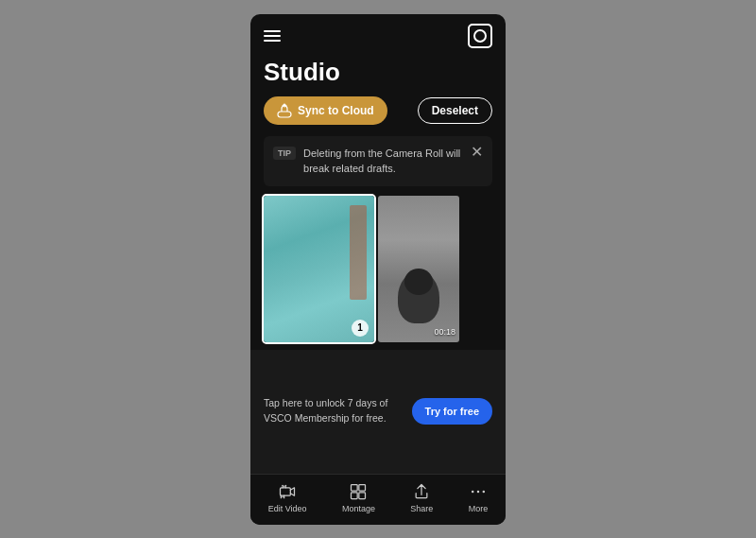 The height and width of the screenshot is (538, 756). Describe the element at coordinates (421, 509) in the screenshot. I see `nav-label-share: Share` at that location.